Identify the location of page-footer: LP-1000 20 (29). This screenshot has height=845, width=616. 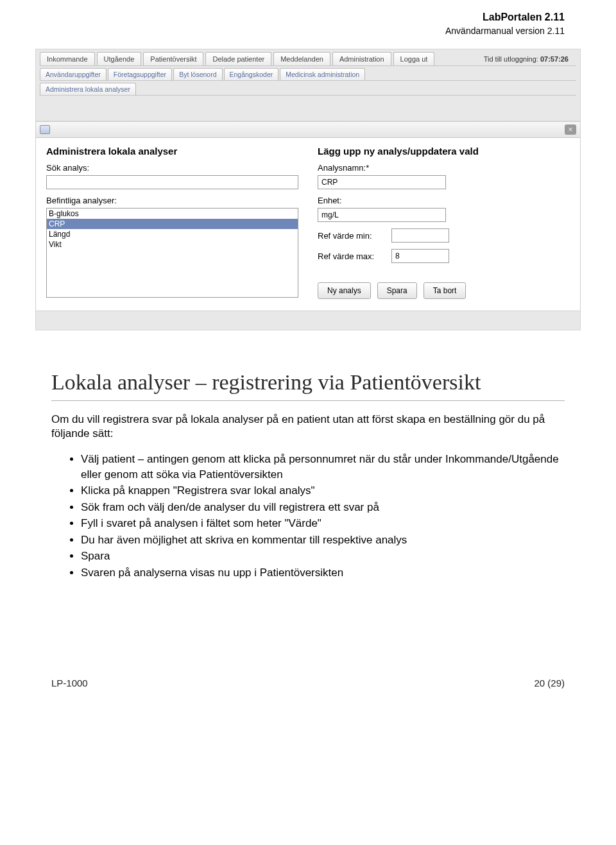
(308, 644).